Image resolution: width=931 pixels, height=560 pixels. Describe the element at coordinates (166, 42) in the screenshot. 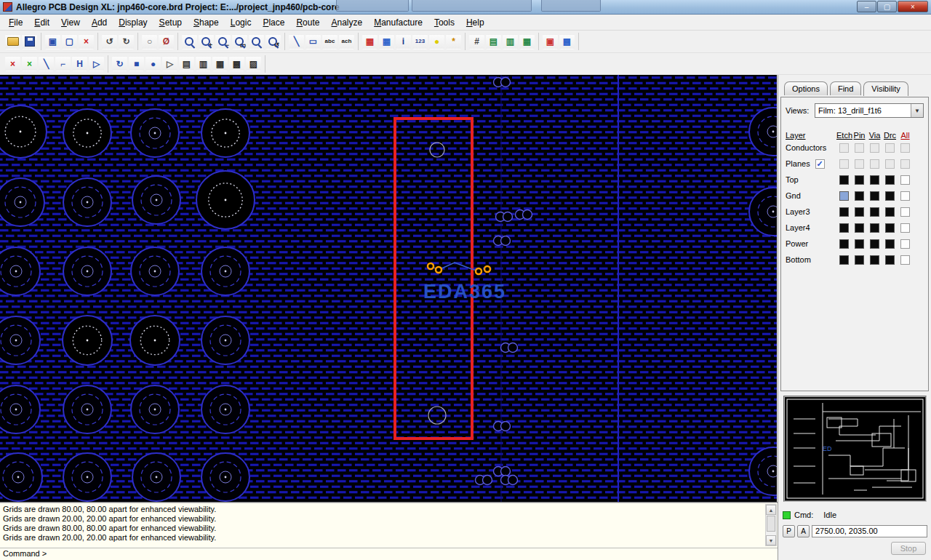

I see `unfix-icon: Ø` at that location.